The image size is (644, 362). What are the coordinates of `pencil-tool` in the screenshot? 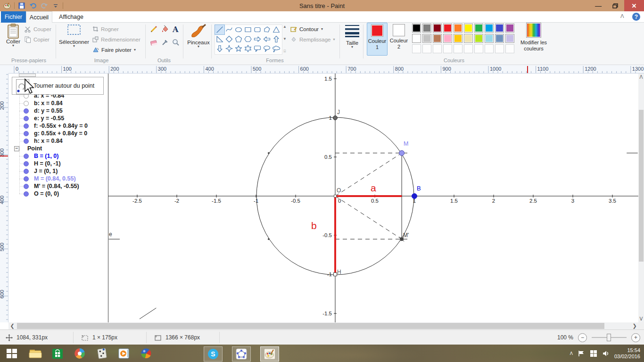 It's located at (154, 29).